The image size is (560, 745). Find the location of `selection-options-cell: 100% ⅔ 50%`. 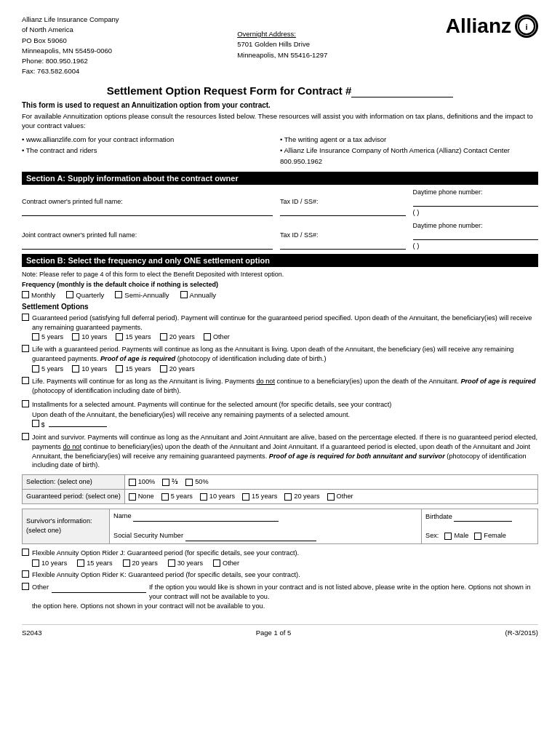

selection-options-cell: 100% ⅔ 50% is located at coordinates (331, 482).